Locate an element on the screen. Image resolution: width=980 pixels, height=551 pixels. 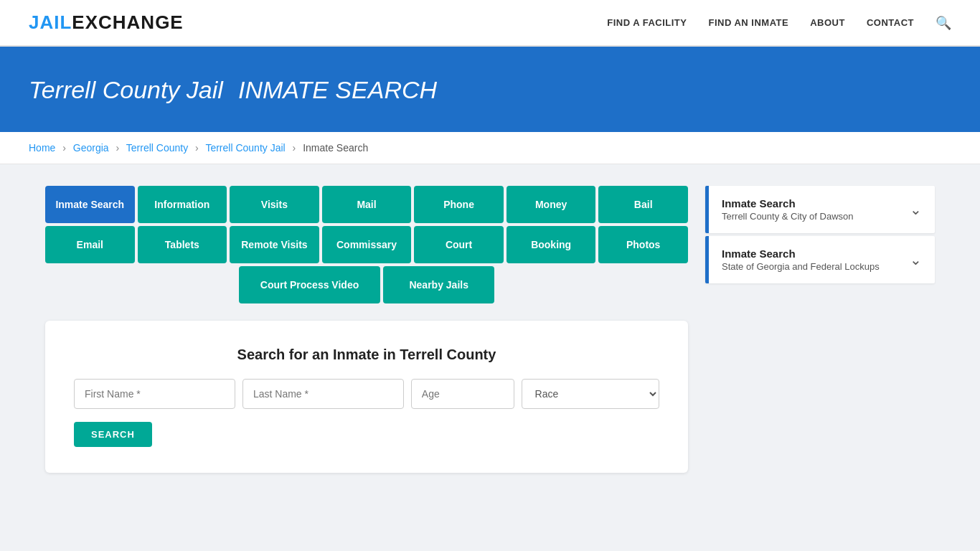
sidebar-item-subtitle-2: State of Georgia and Federal Lockups is located at coordinates (801, 267).